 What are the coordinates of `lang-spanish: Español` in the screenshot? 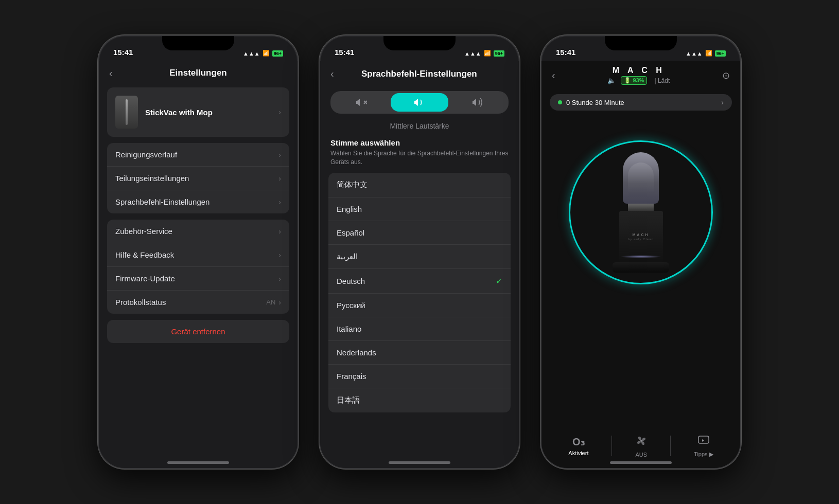 It's located at (420, 233).